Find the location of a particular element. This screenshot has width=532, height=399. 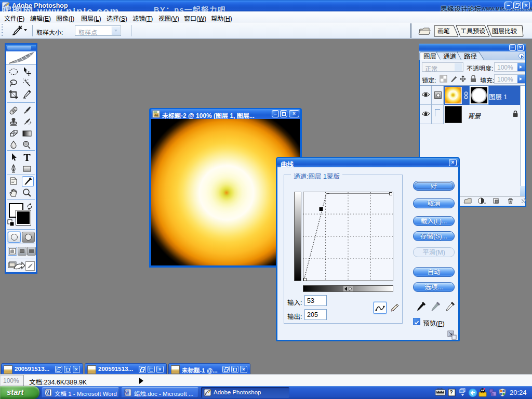

svg-text: 路径 is located at coordinates (471, 57).